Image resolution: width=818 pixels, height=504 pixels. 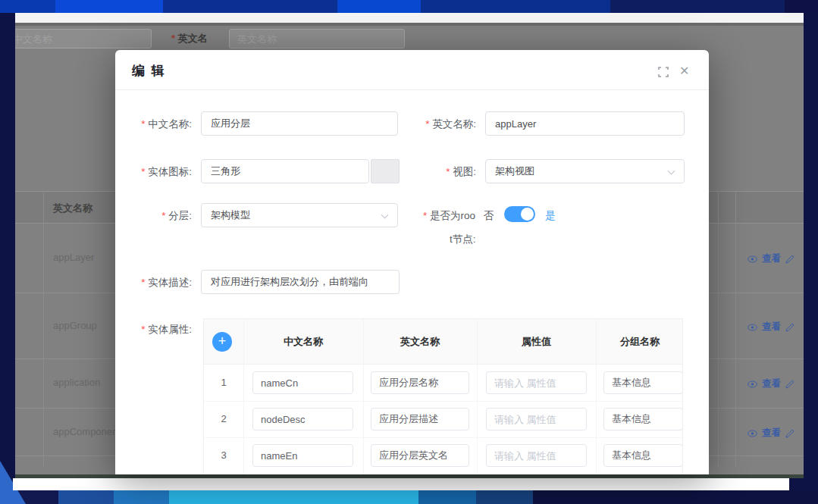 What do you see at coordinates (520, 214) in the screenshot?
I see `is-root-toggle` at bounding box center [520, 214].